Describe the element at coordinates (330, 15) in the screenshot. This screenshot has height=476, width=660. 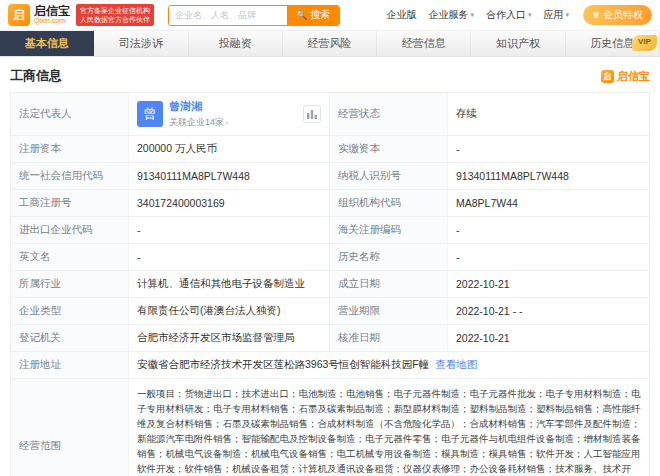
I see `top-header: 启 启信宝 Qixin.com 官方备案企业征信机构 人民数据官方合作伙伴 🔍 …` at that location.